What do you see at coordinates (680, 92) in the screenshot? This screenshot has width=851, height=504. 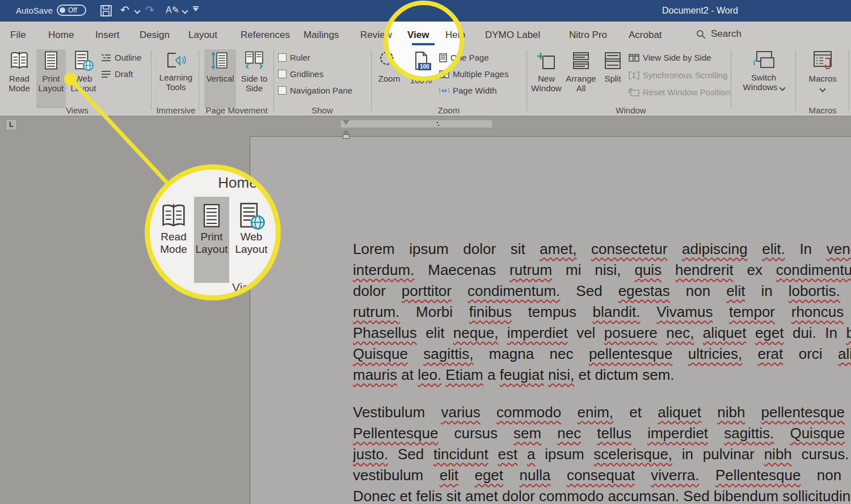 I see `reset-window-position-button: Reset Window Position` at bounding box center [680, 92].